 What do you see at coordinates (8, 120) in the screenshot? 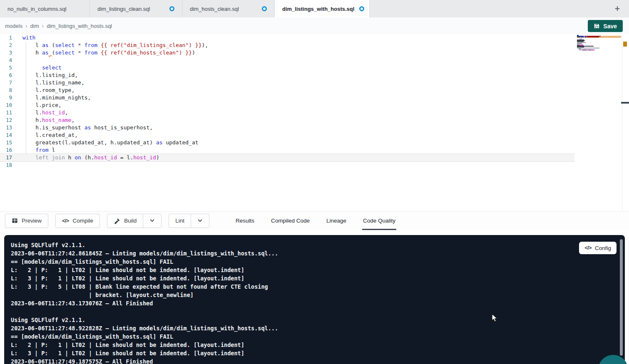
I see `line-number: 12` at bounding box center [8, 120].